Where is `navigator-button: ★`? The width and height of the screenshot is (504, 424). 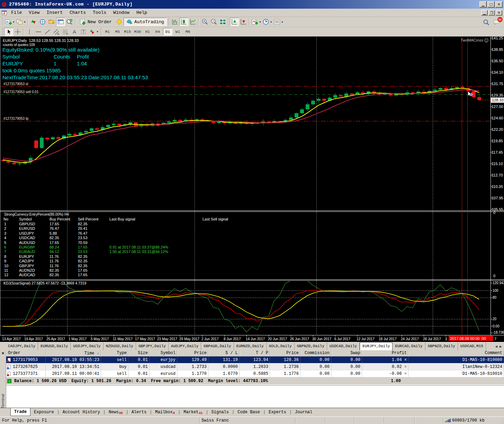 navigator-button: ★ is located at coordinates (52, 22).